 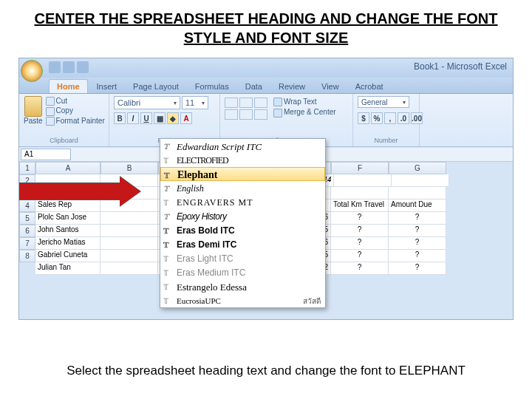 What do you see at coordinates (242, 231) in the screenshot?
I see `font-option: 𝕋Eras Bold ITC` at bounding box center [242, 231].